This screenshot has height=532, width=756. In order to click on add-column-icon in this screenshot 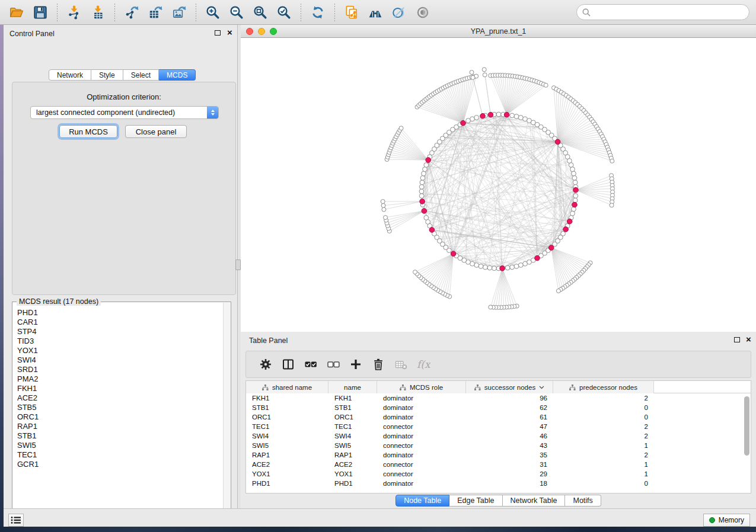, I will do `click(356, 364)`.